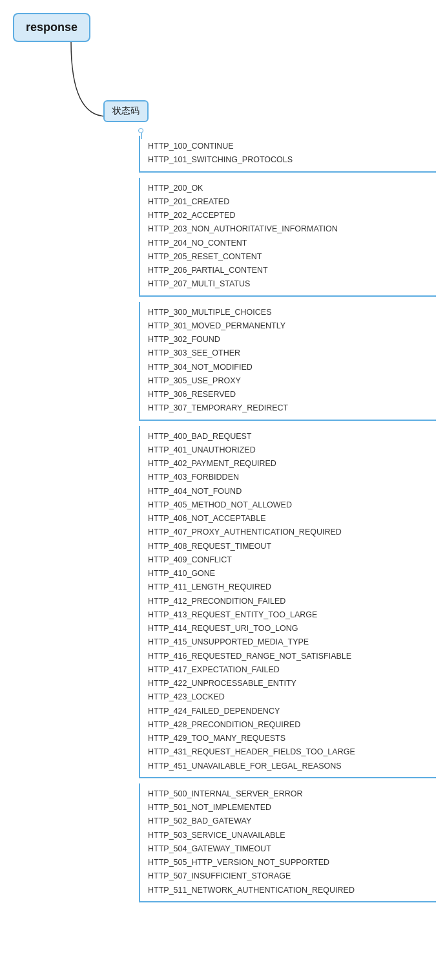  What do you see at coordinates (292, 450) in the screenshot?
I see `http-item: HTTP_401_UNAUTHORIZED` at bounding box center [292, 450].